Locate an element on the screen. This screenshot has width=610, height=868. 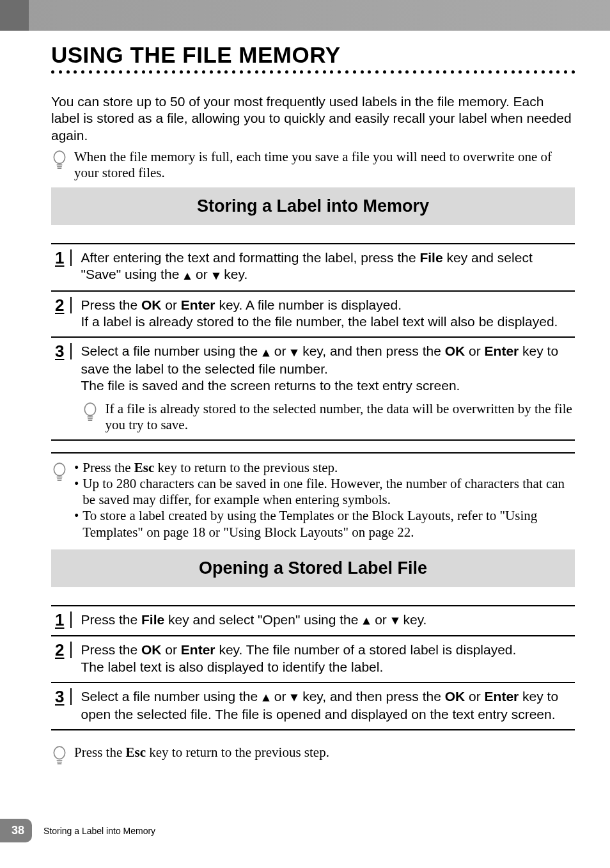
section-heading-storing: Storing a Label into Memory is located at coordinates (313, 206).